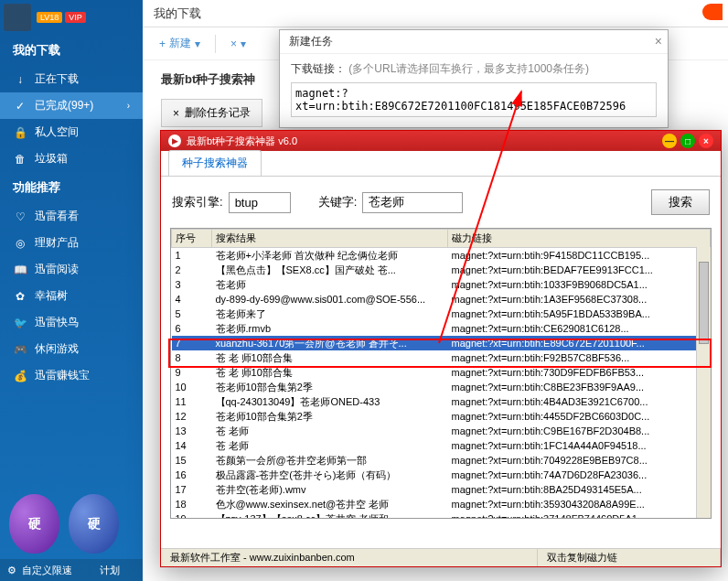 The image size is (728, 581). I want to click on delete-button: × ▾, so click(238, 44).